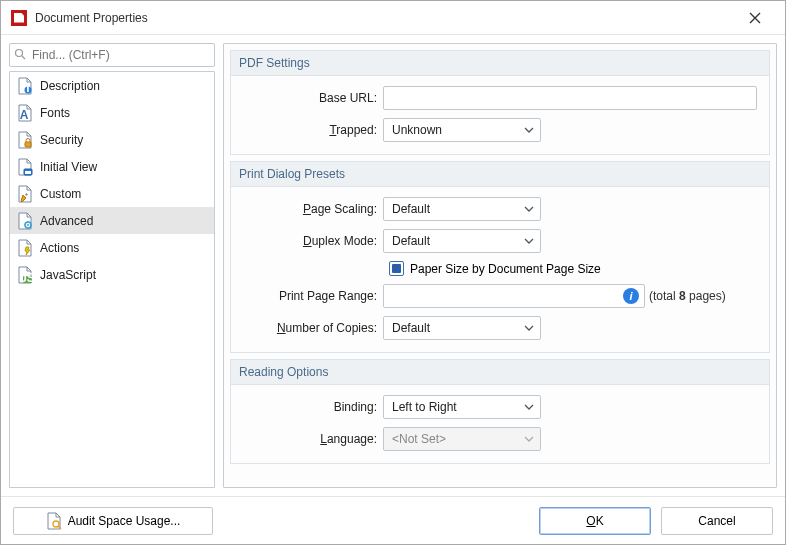  What do you see at coordinates (25, 140) in the screenshot?
I see `security-icon` at bounding box center [25, 140].